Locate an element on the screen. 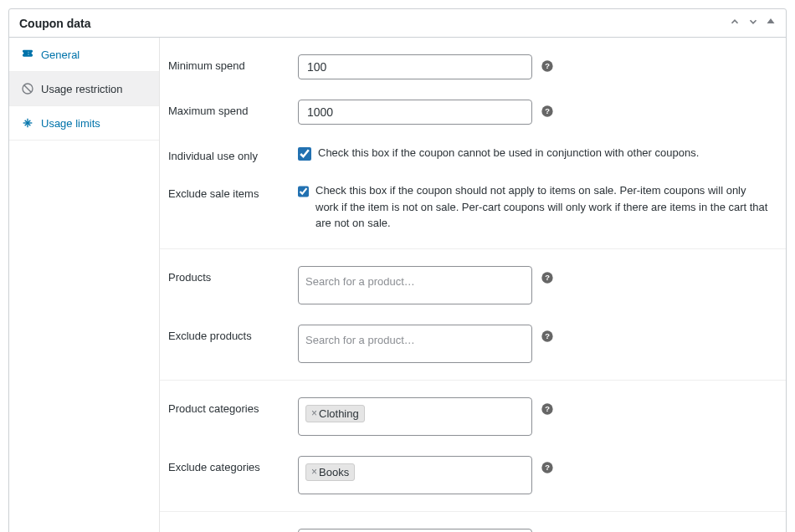 The image size is (795, 532). row-exclude-products: Exclude products Search for a product… ? is located at coordinates (473, 344).